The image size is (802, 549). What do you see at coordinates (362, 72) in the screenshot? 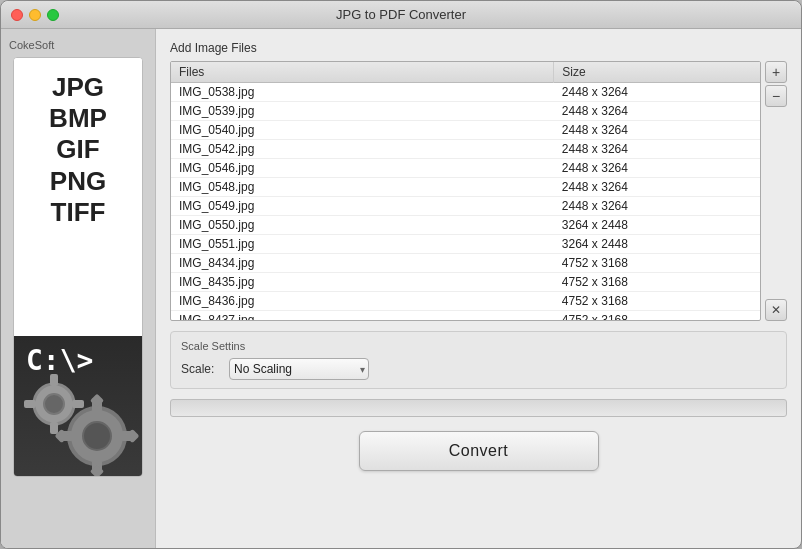
I see `col-header-files: Files` at bounding box center [362, 72].